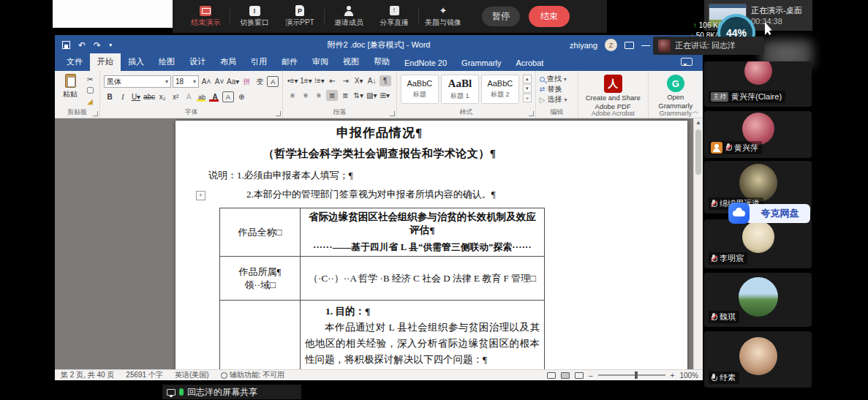 This screenshot has width=868, height=400. Describe the element at coordinates (136, 97) in the screenshot. I see `underline-button: U▾` at that location.